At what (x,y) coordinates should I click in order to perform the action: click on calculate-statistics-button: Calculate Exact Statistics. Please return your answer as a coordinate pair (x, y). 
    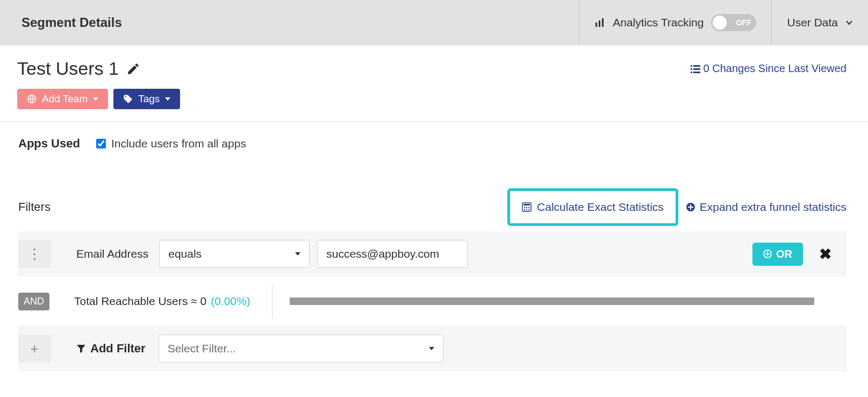
    Looking at the image, I should click on (593, 207).